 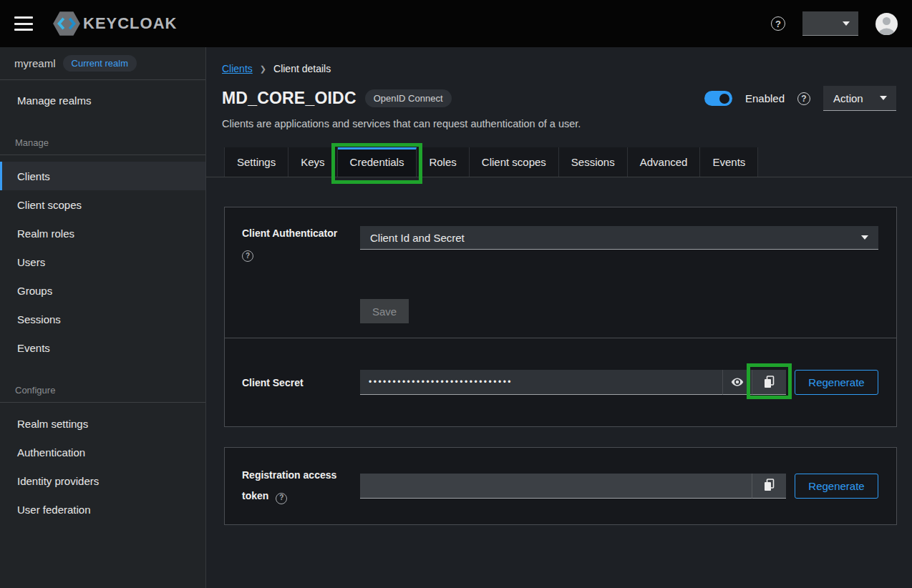 What do you see at coordinates (836, 486) in the screenshot?
I see `regenerate-token-button: Regenerate` at bounding box center [836, 486].